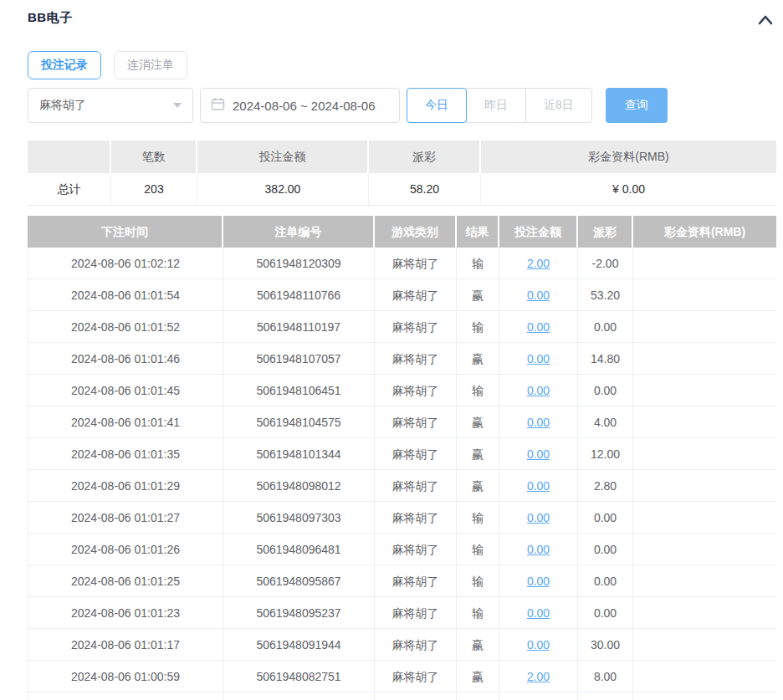 The height and width of the screenshot is (700, 783). What do you see at coordinates (125, 295) in the screenshot?
I see `bet-time-cell: 2024-08-06 01:01:54` at bounding box center [125, 295].